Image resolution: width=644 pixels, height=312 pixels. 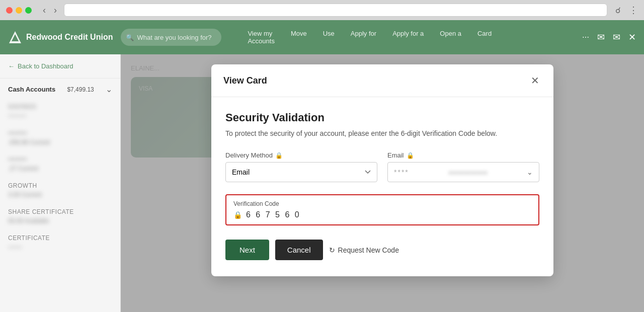 What do you see at coordinates (463, 155) in the screenshot?
I see `email-label: Email 🔒` at bounding box center [463, 155].